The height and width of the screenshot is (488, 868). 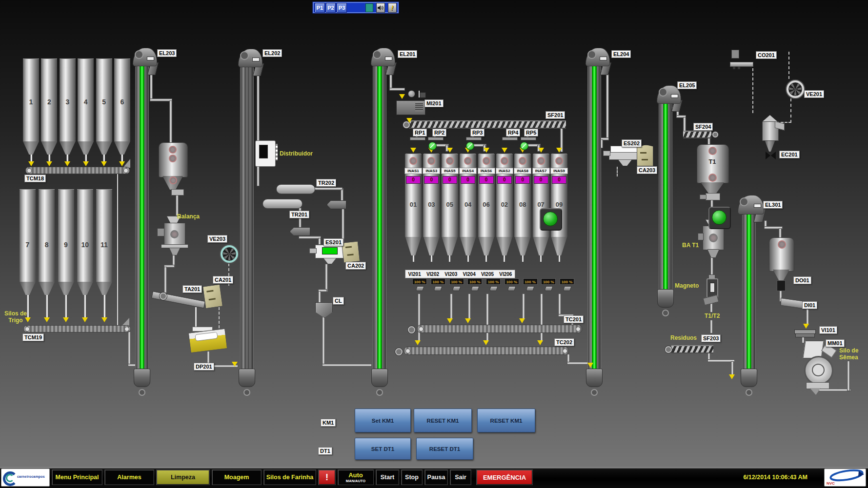 What do you see at coordinates (461, 477) in the screenshot?
I see `sair-button: Sair` at bounding box center [461, 477].